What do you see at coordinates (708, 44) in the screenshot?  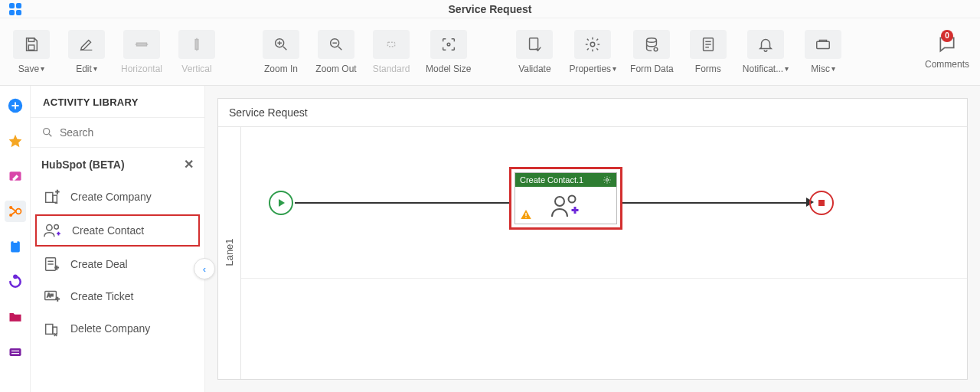 I see `form-icon` at bounding box center [708, 44].